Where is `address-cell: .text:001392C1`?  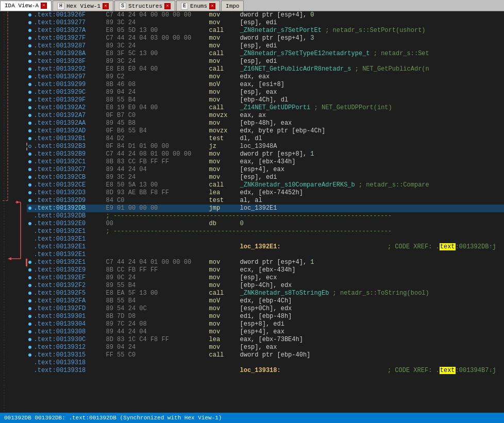 address-cell: .text:001392C1 is located at coordinates (69, 162).